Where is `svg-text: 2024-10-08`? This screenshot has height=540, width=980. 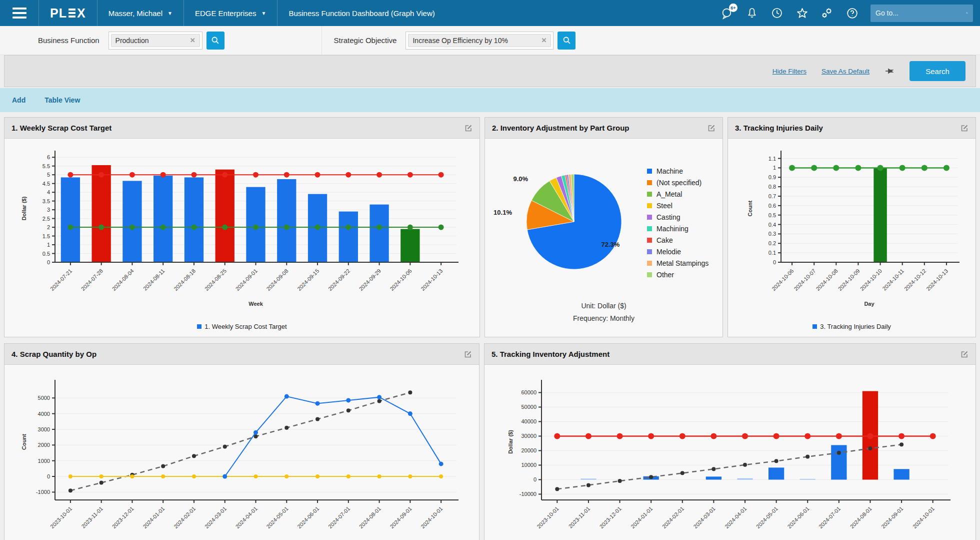
svg-text: 2024-10-08 is located at coordinates (826, 280).